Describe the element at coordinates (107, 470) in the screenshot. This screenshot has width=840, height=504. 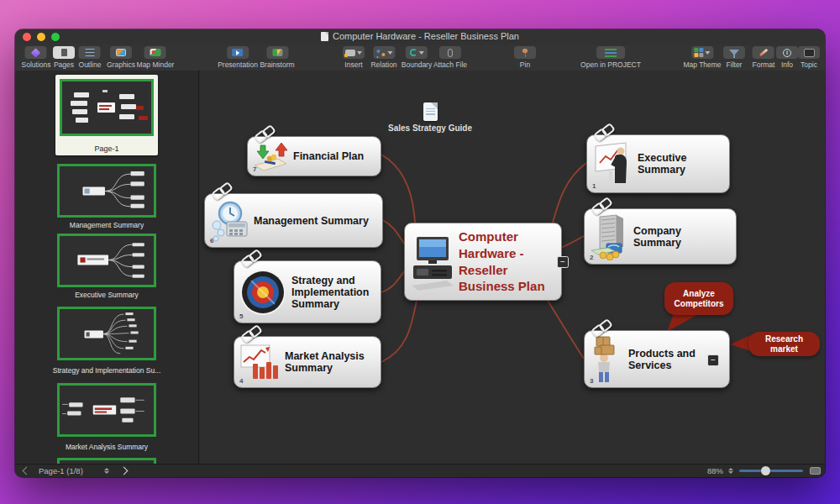
I see `page-stepper` at that location.